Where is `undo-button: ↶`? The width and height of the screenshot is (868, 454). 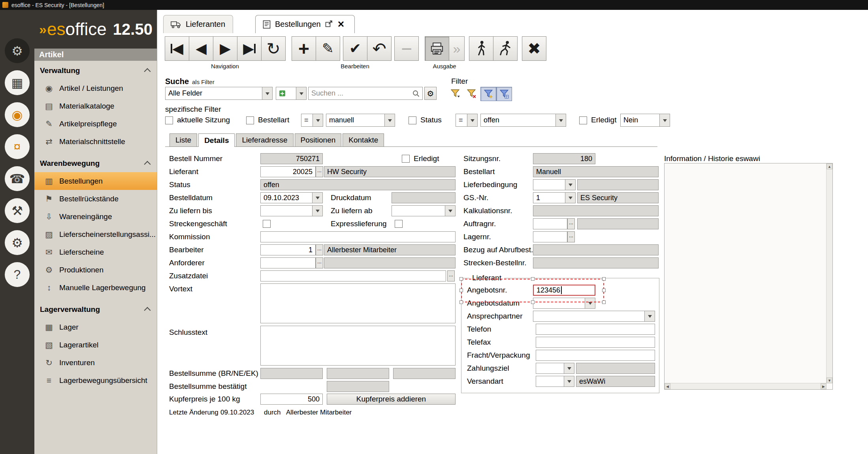
undo-button: ↶ is located at coordinates (379, 49).